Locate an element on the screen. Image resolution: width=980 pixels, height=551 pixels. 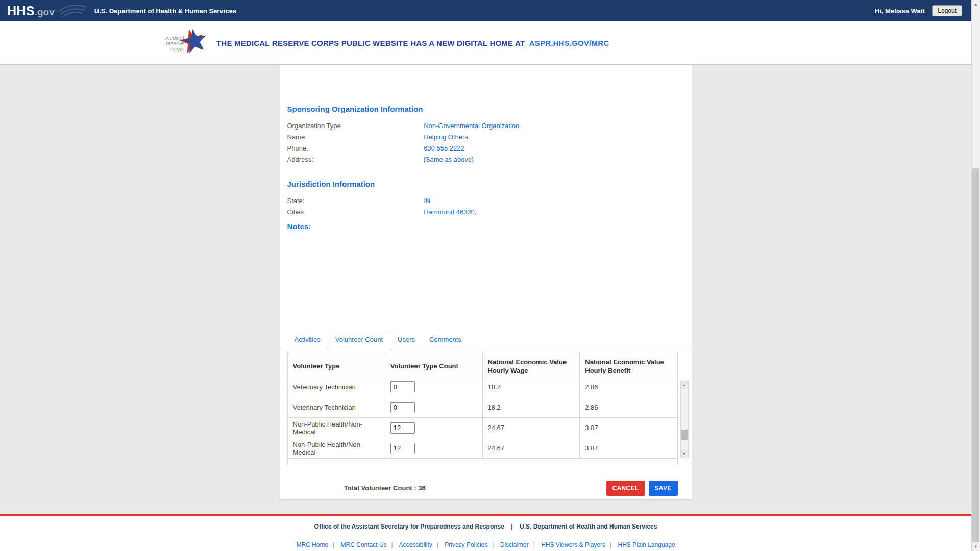
cities-value: Hammond 46320, is located at coordinates (450, 212).